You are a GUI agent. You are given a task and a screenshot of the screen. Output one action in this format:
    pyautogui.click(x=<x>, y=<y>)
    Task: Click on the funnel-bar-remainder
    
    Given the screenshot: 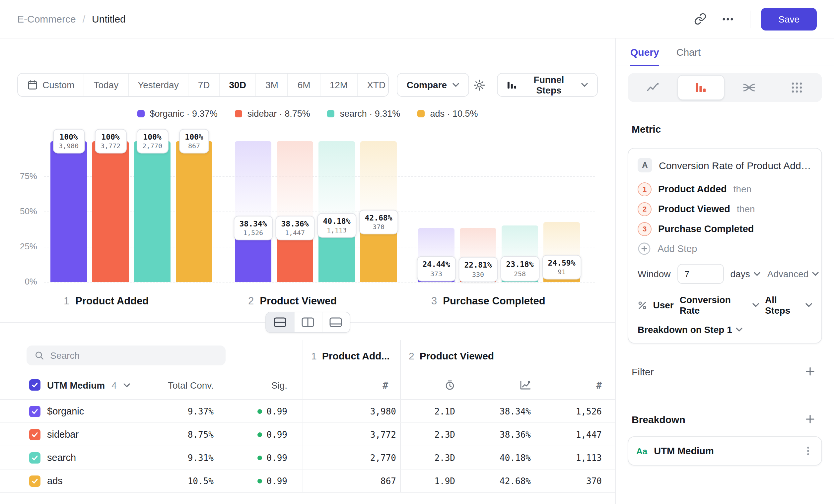 What is the action you would take?
    pyautogui.click(x=295, y=185)
    